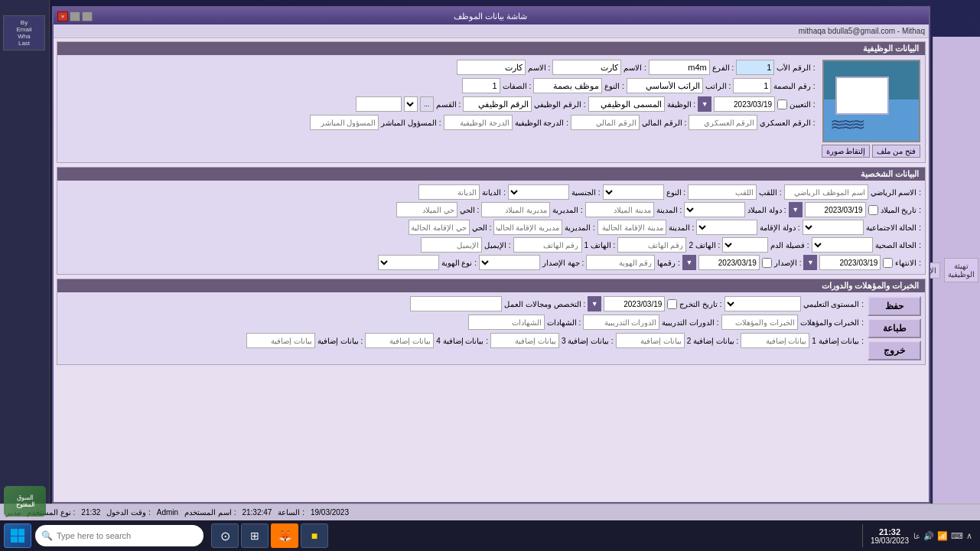 Image resolution: width=980 pixels, height=551 pixels. What do you see at coordinates (835, 210) in the screenshot?
I see `birth-date-input` at bounding box center [835, 210].